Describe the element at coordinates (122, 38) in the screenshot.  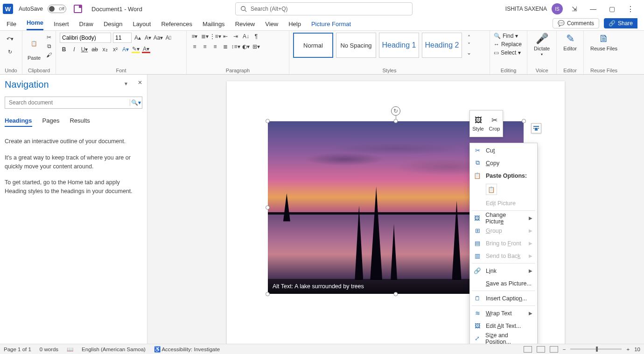
I see `font-size-select` at that location.